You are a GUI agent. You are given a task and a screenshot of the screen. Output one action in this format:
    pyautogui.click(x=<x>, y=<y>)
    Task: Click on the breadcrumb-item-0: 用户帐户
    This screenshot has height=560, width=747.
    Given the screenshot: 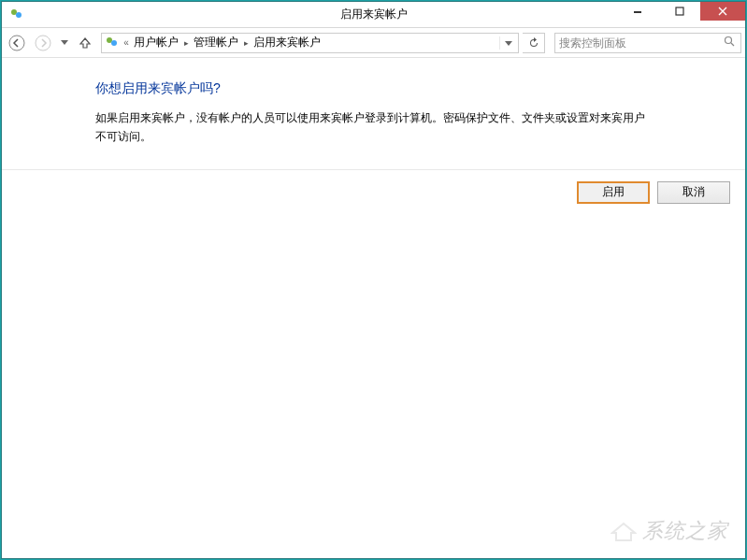 What is the action you would take?
    pyautogui.click(x=156, y=43)
    